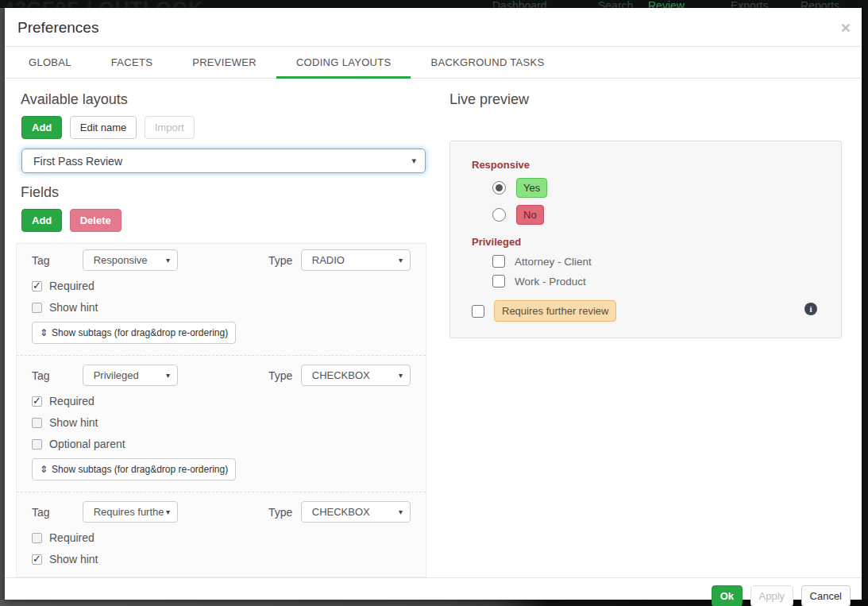 This screenshot has height=606, width=868. I want to click on field-actions: Add Delete, so click(224, 221).